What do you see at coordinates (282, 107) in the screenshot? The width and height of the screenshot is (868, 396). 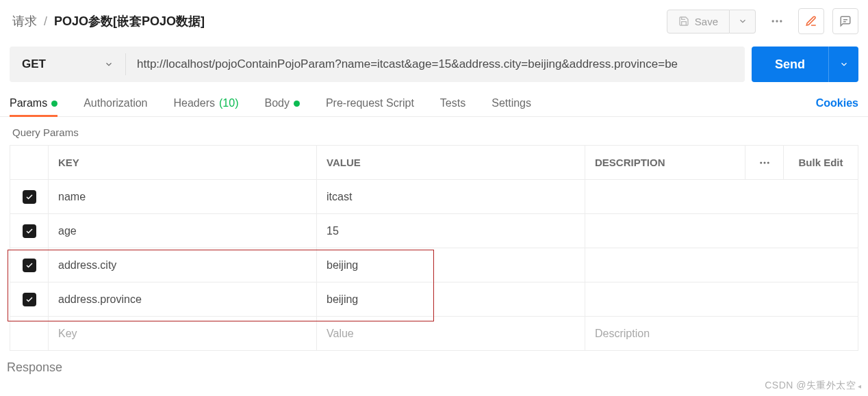 I see `tab-body: Body` at bounding box center [282, 107].